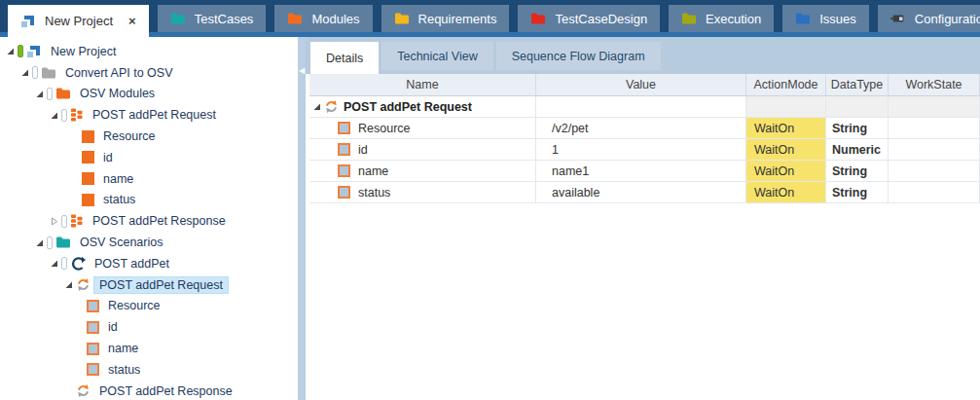 The image size is (980, 400). What do you see at coordinates (644, 193) in the screenshot?
I see `table-row: status available WaitOn String` at bounding box center [644, 193].